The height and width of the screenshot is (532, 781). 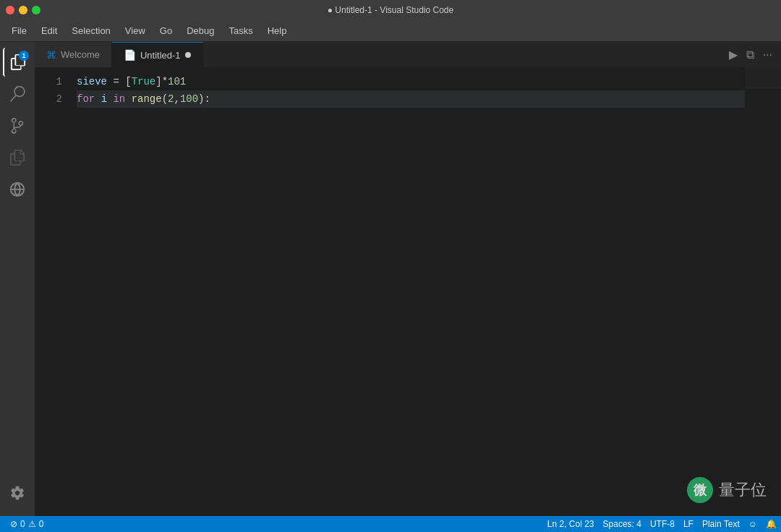 What do you see at coordinates (753, 524) in the screenshot?
I see `status-feedback: ☺` at bounding box center [753, 524].